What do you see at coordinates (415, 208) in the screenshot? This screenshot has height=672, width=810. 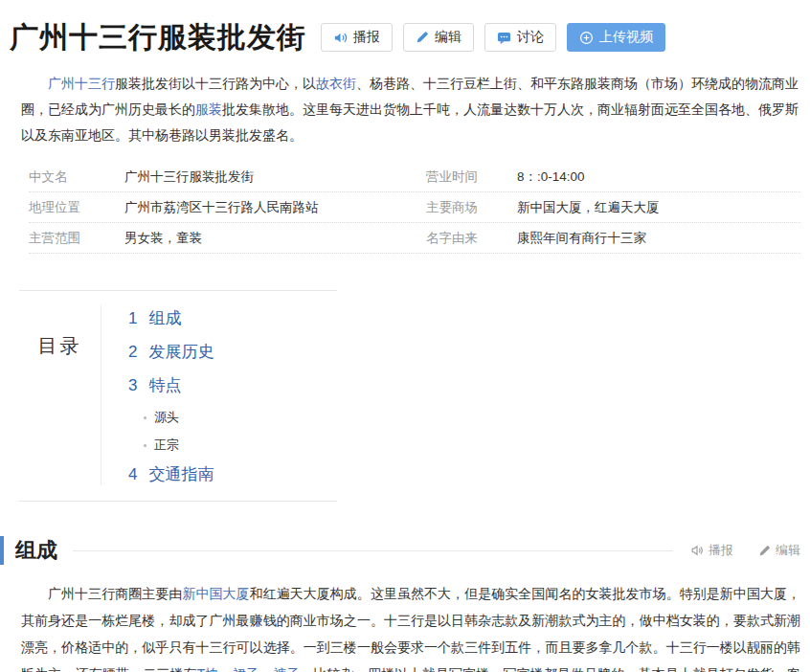 I see `infobox: 中文名 广州十三行服装批发街 营业时间 8：:0-14:00 地理位置 广州市荔…` at bounding box center [415, 208].